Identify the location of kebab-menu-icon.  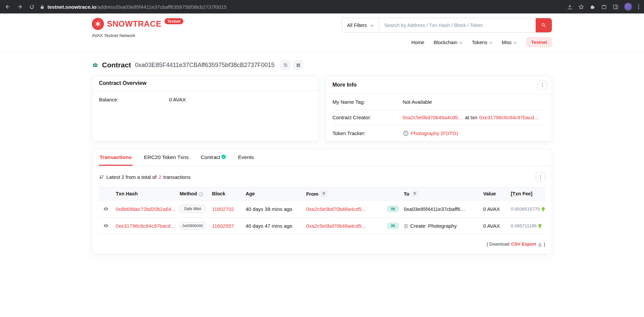
(542, 85).